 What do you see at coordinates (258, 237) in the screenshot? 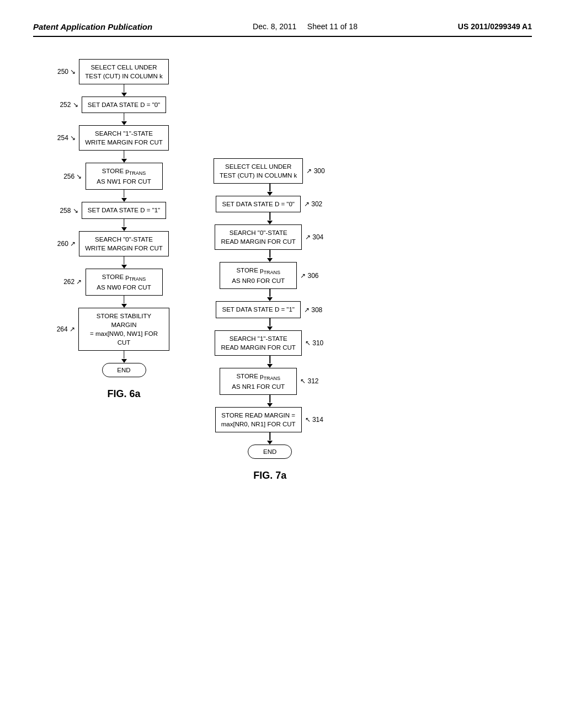
I see `box-304: SEARCH "0"-STATEREAD MARGIN FOR CUT` at bounding box center [258, 237].